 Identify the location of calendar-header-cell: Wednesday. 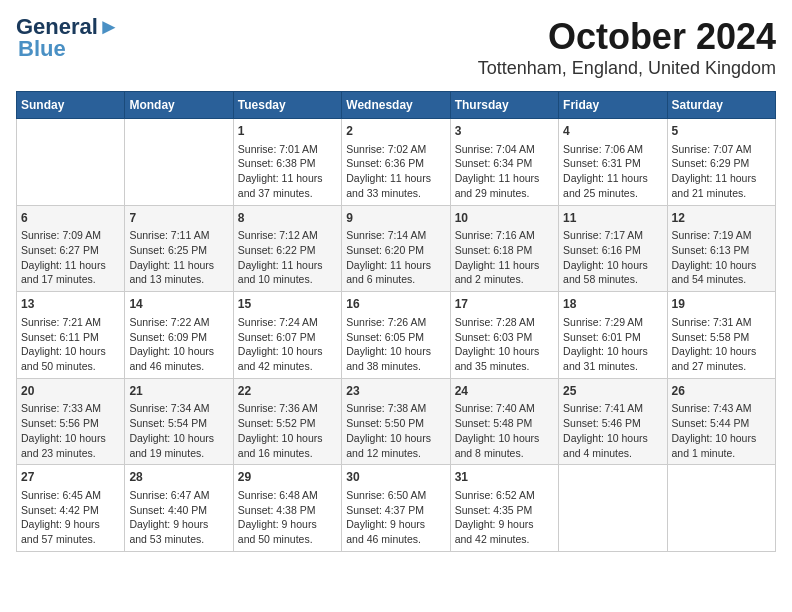
(396, 106).